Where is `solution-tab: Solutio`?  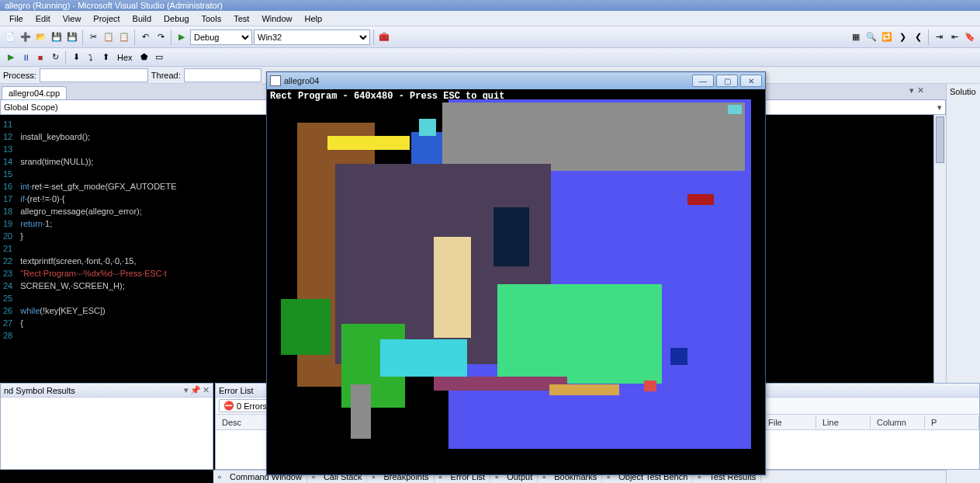 solution-tab: Solutio is located at coordinates (963, 92).